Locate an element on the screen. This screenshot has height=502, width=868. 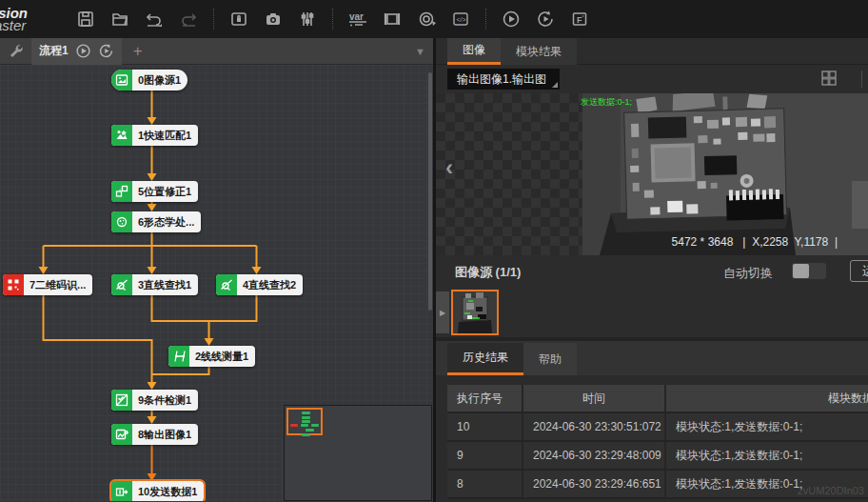
camera-button is located at coordinates (273, 19).